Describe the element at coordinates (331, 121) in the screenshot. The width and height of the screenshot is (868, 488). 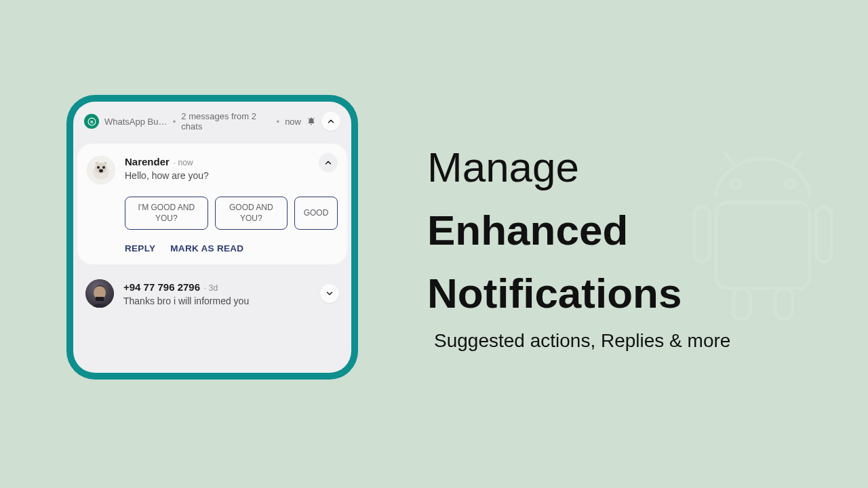
I see `collapse-button` at that location.